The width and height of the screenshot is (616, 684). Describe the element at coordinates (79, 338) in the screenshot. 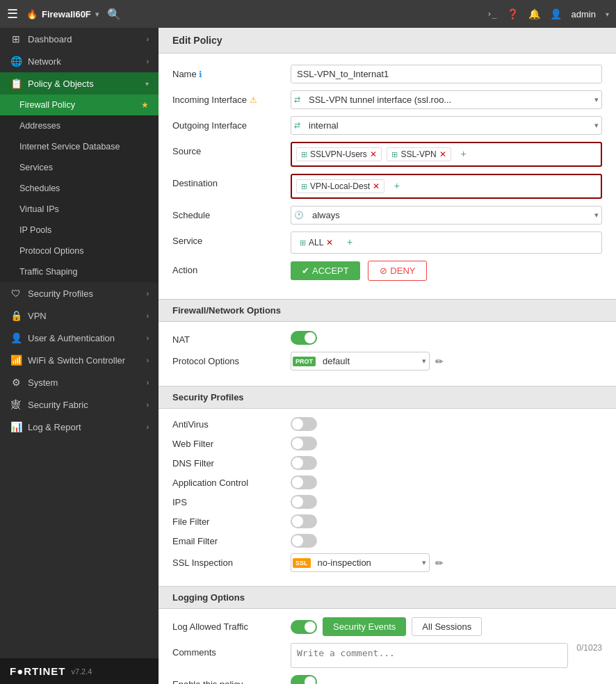

I see `sidebar-item-user-auth: 👤 User & Authentication ›` at that location.